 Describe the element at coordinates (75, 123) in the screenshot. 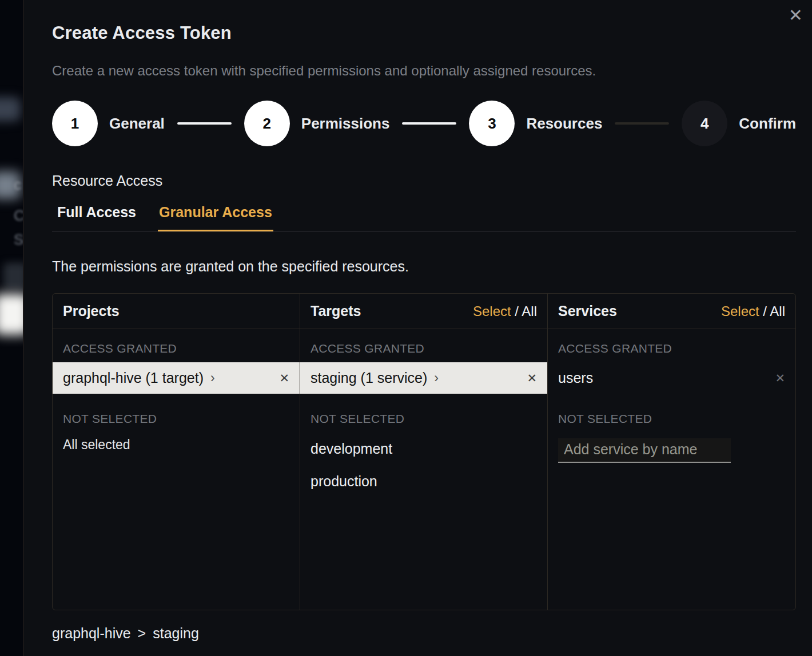

I see `step-number: 1` at that location.